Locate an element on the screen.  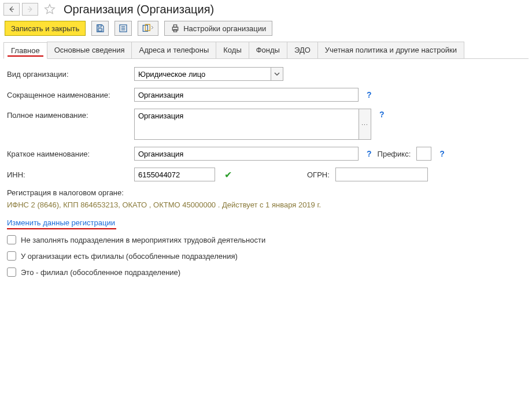
org-settings-label: Настройки организации is located at coordinates (224, 29).